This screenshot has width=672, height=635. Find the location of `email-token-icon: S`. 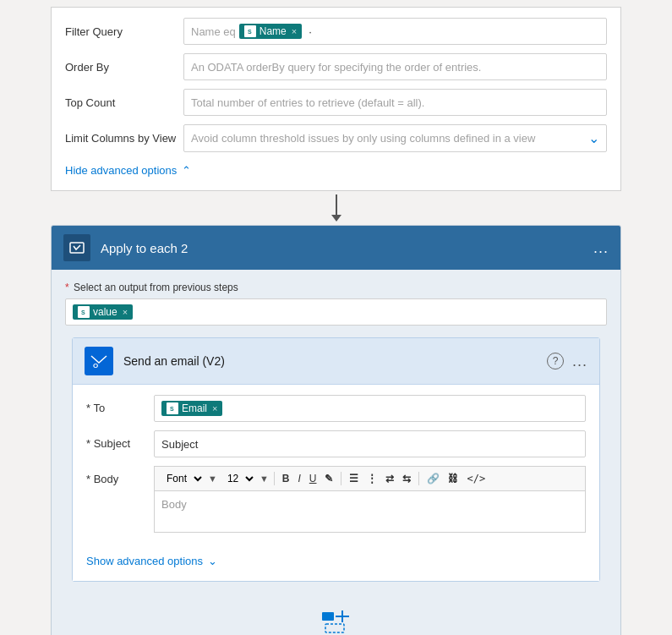

email-token-icon: S is located at coordinates (172, 408).